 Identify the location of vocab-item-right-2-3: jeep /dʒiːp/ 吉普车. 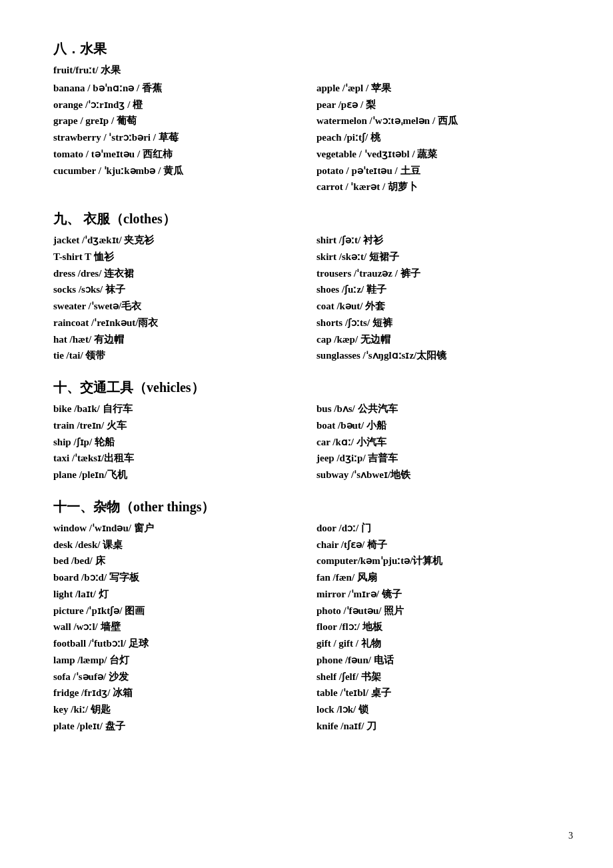
(441, 459).